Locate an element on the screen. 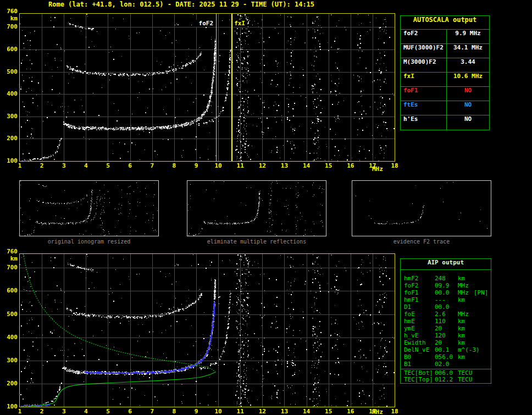 This screenshot has width=532, height=415. aip-param-extra: [PN] is located at coordinates (481, 292).